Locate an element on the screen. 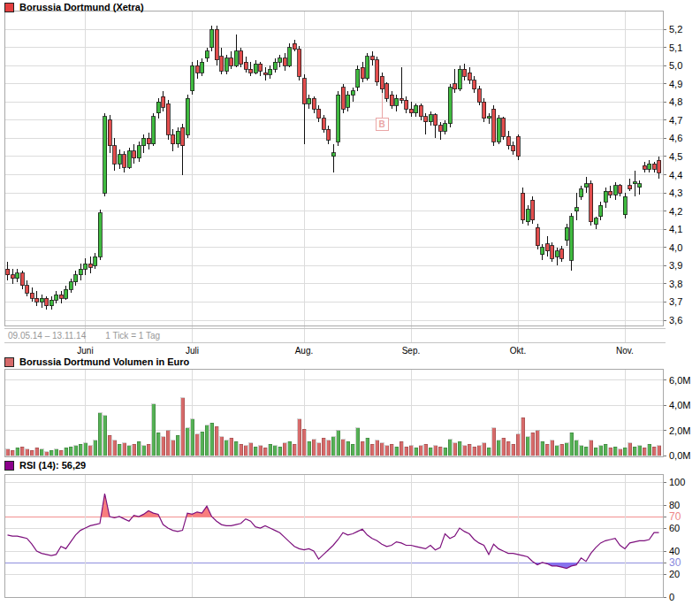 This screenshot has width=700, height=605. price-series-icon is located at coordinates (9, 7).